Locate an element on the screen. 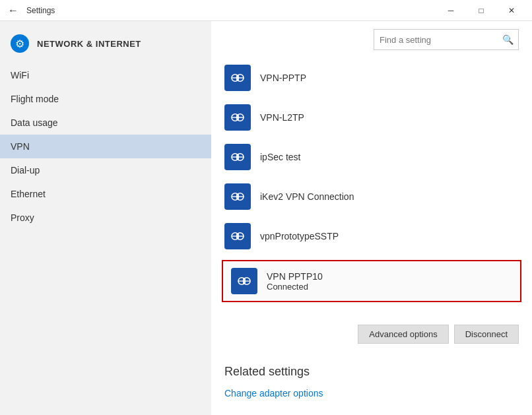 This screenshot has height=415, width=532. titlebar: ← Settings ─ □ ✕ is located at coordinates (266, 11).